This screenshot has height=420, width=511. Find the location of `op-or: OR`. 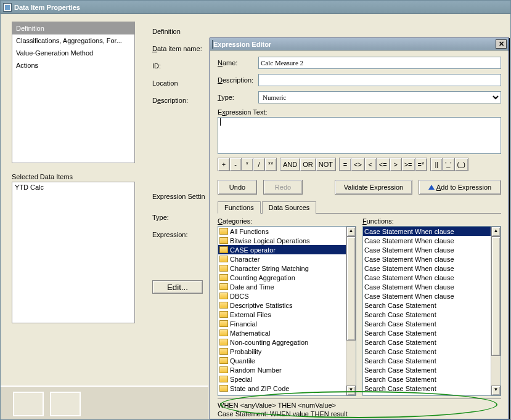

op-or: OR is located at coordinates (308, 164).